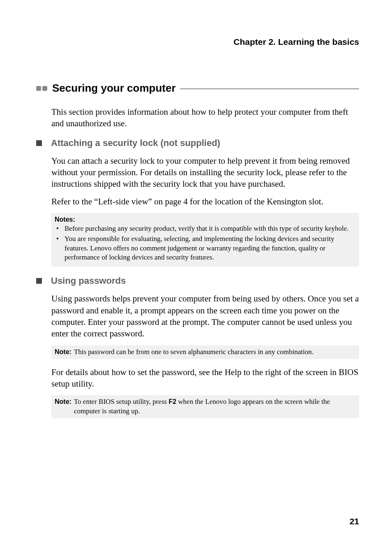  What do you see at coordinates (205, 173) in the screenshot?
I see `body-paragraph: You can attach a security lock to your c…` at bounding box center [205, 173].